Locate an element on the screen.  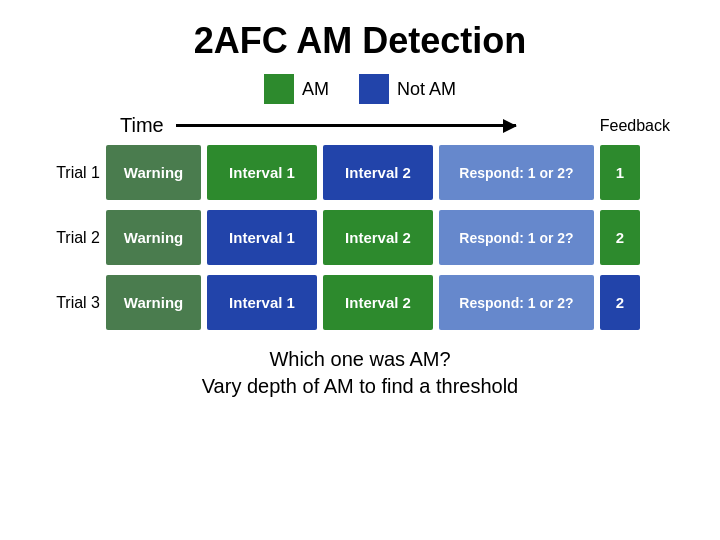
trial-label: Trial 2 is located at coordinates (70, 238).